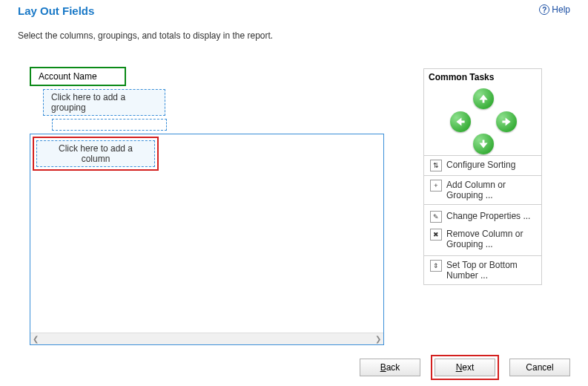 This screenshot has height=386, width=588. Describe the element at coordinates (540, 367) in the screenshot. I see `cancel-button: Cancel` at that location.